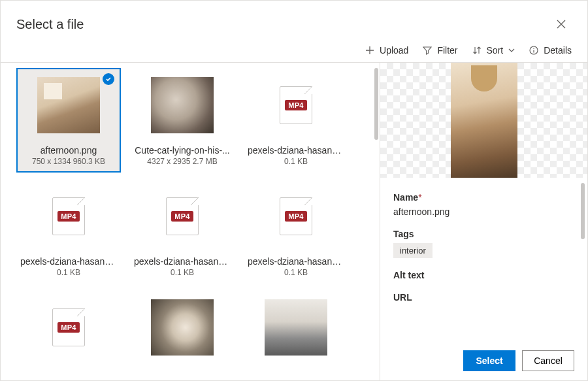  Describe the element at coordinates (482, 275) in the screenshot. I see `alt-text-row: Alt text` at that location.